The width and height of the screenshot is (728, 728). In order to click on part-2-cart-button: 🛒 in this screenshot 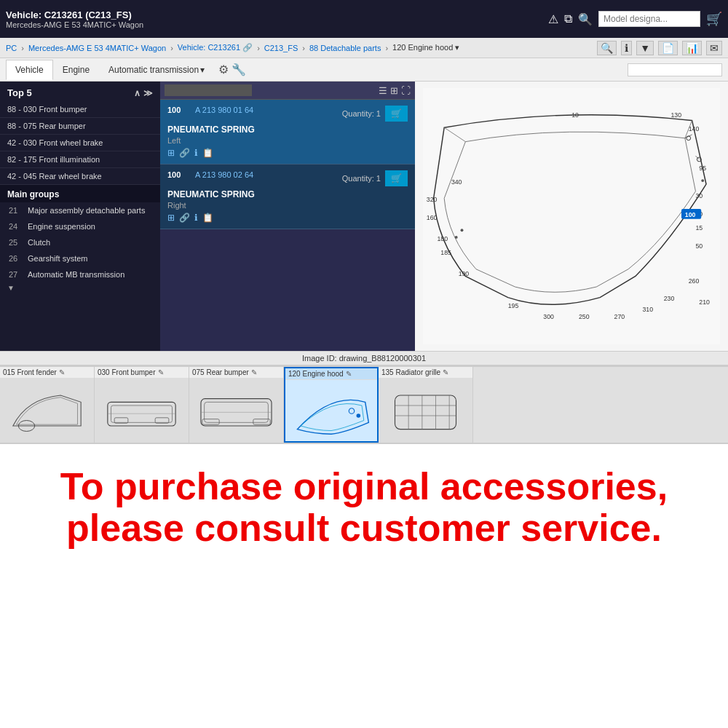, I will do `click(396, 178)`.